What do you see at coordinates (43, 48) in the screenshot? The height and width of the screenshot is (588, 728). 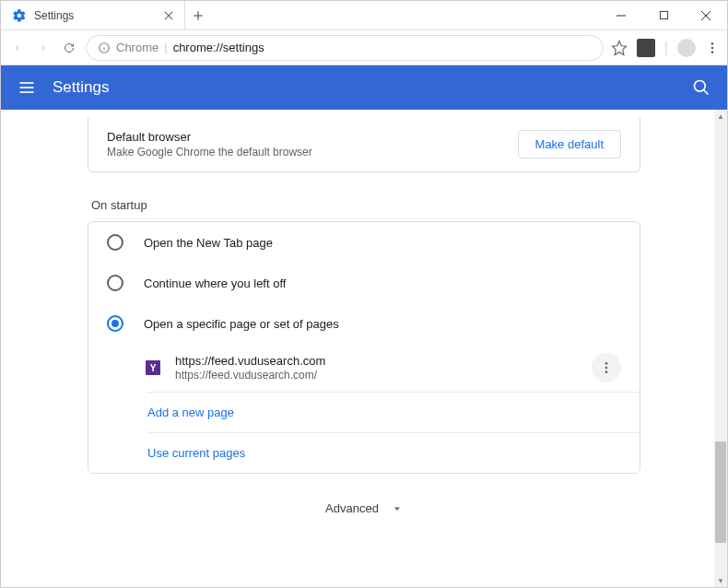 I see `forward-button` at bounding box center [43, 48].